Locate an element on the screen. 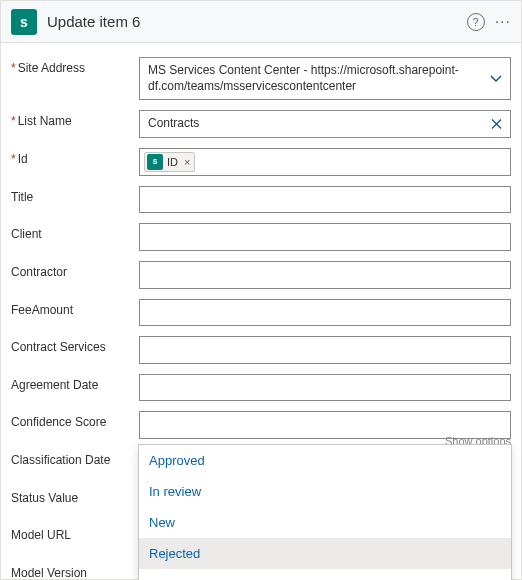  label-agreement-date: Agreement Date is located at coordinates (75, 384).